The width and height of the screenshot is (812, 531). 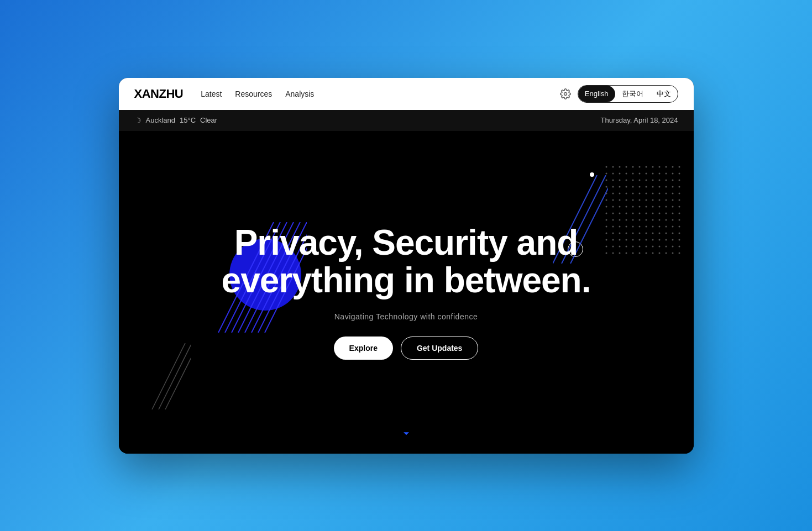 What do you see at coordinates (619, 94) in the screenshot?
I see `nav-right: English 한국어 中文` at bounding box center [619, 94].